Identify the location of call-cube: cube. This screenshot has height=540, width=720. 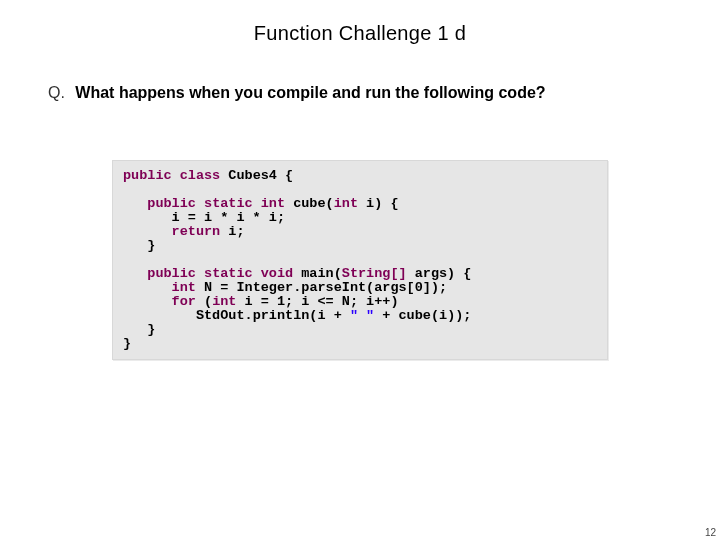
(415, 316).